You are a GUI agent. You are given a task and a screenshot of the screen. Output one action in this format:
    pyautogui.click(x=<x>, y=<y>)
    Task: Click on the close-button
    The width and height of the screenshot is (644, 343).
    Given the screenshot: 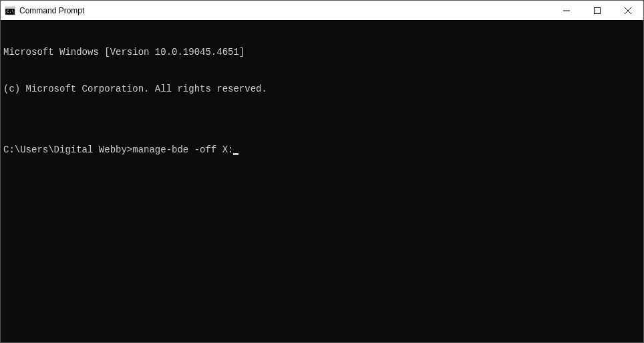 What is the action you would take?
    pyautogui.click(x=628, y=11)
    